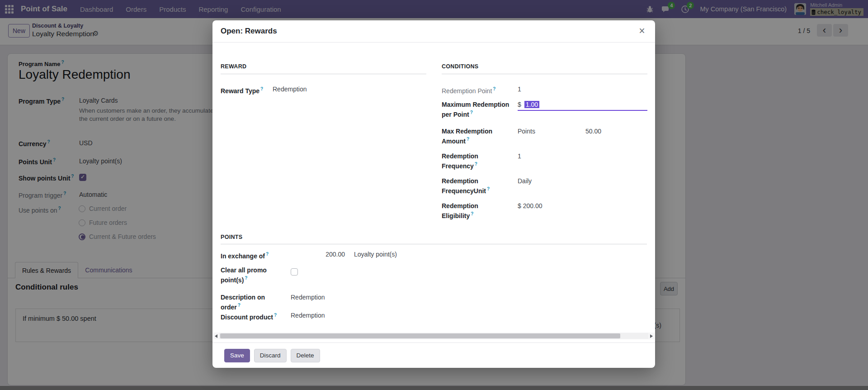 This screenshot has width=868, height=390. What do you see at coordinates (256, 316) in the screenshot?
I see `discount-product-label: Discount product?` at bounding box center [256, 316].